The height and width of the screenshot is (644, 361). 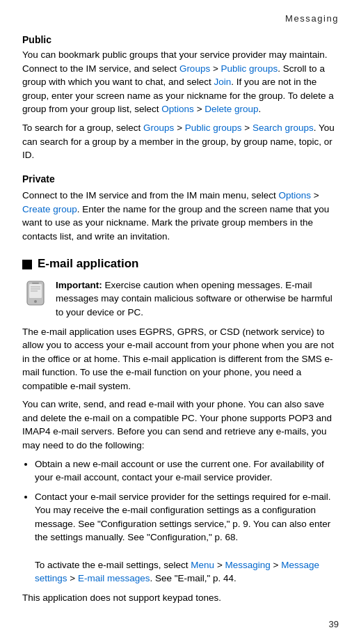 What do you see at coordinates (312, 18) in the screenshot?
I see `header-title: Messaging` at bounding box center [312, 18].